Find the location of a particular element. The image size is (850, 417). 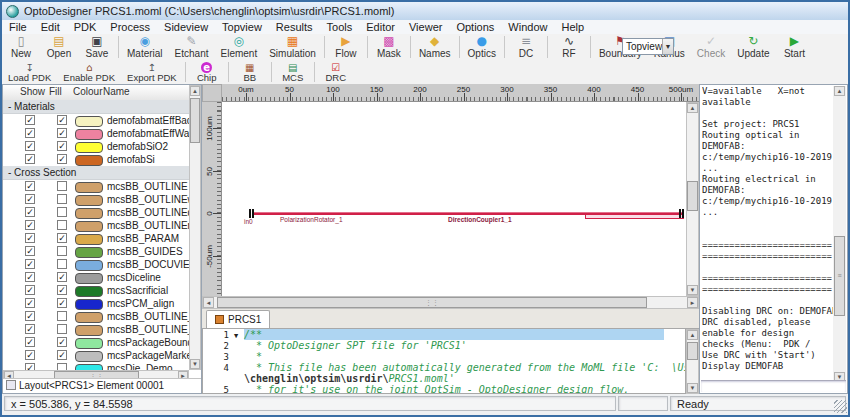

scroll-thumb: ≡ is located at coordinates (840, 276).